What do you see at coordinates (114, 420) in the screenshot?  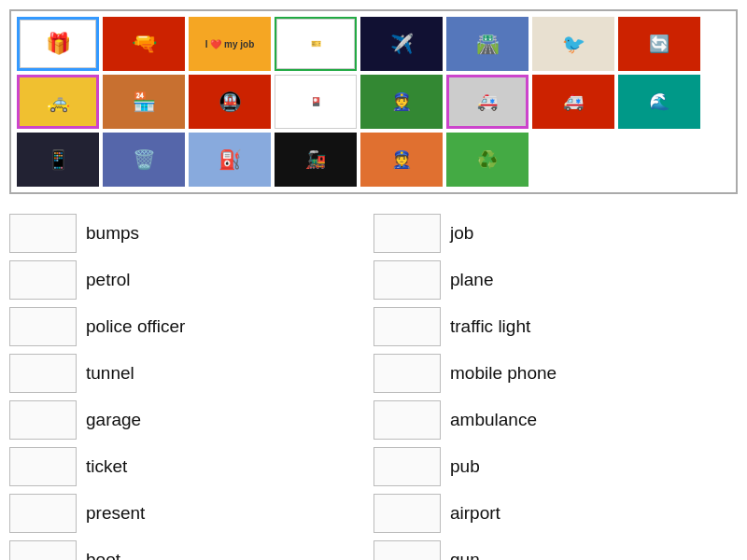 I see `word-label-left-4: garage` at bounding box center [114, 420].